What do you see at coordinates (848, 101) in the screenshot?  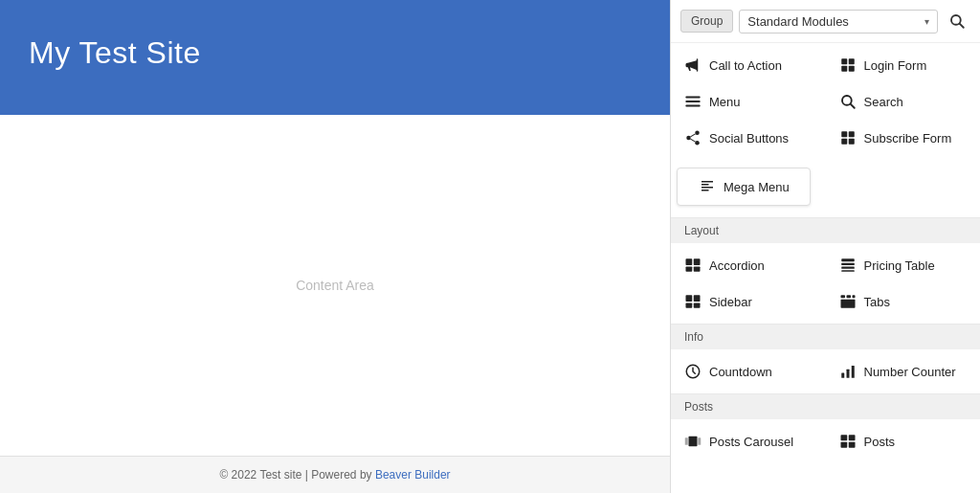 I see `search-module-icon` at bounding box center [848, 101].